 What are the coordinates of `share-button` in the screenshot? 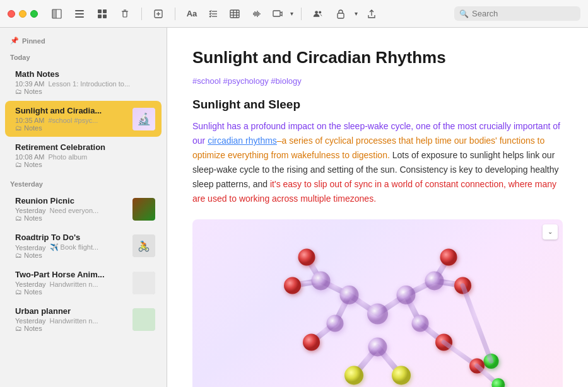 It's located at (372, 14).